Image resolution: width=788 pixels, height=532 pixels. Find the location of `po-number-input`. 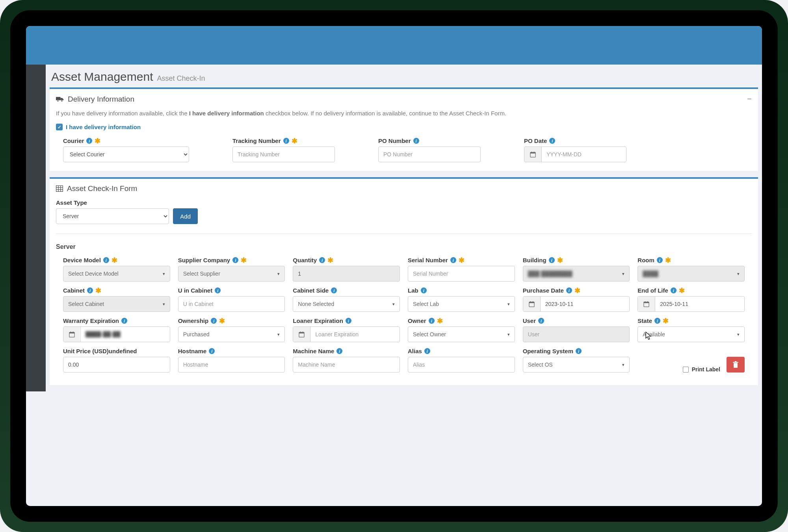

po-number-input is located at coordinates (429, 154).